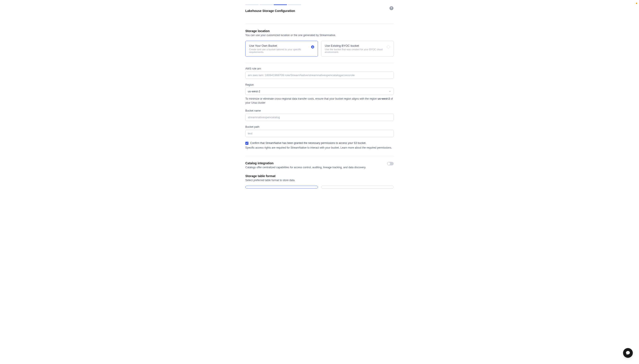  What do you see at coordinates (320, 146) in the screenshot?
I see `confirm-permissions-block: Confirm that StreamNative has been grant…` at bounding box center [320, 146].